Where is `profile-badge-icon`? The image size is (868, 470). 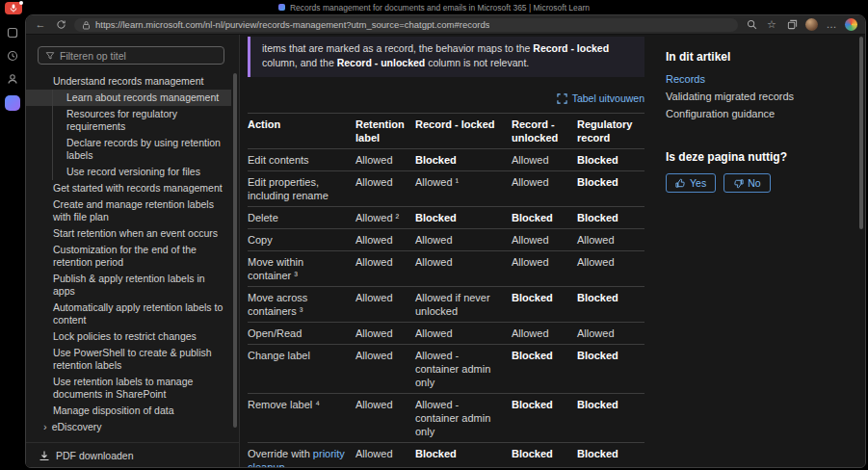 profile-badge-icon is located at coordinates (852, 25).